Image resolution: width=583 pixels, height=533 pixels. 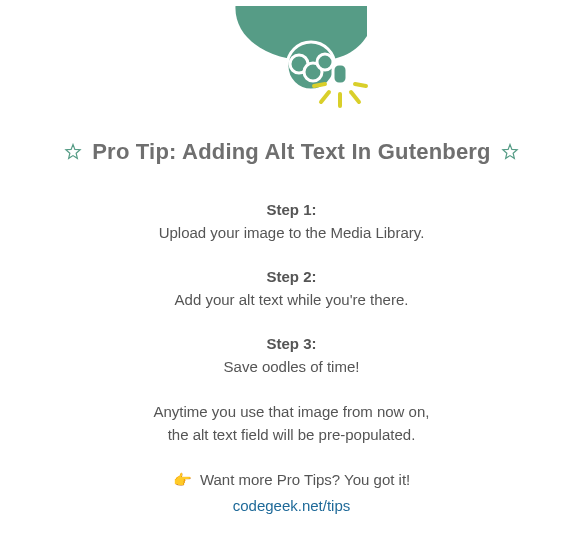 What do you see at coordinates (292, 234) in the screenshot?
I see `step-text: Upload your image to the Media Library.` at bounding box center [292, 234].